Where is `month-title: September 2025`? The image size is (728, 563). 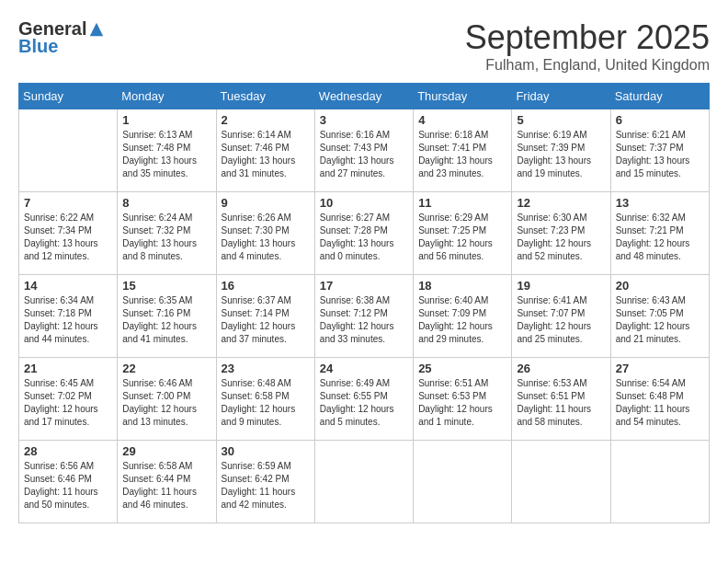 month-title: September 2025 is located at coordinates (587, 38).